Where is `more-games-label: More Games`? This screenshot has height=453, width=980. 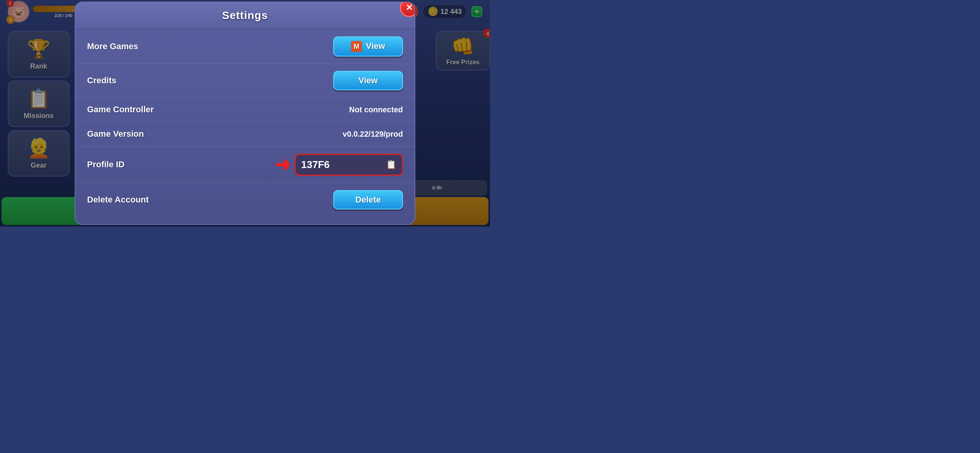 more-games-label: More Games is located at coordinates (113, 46).